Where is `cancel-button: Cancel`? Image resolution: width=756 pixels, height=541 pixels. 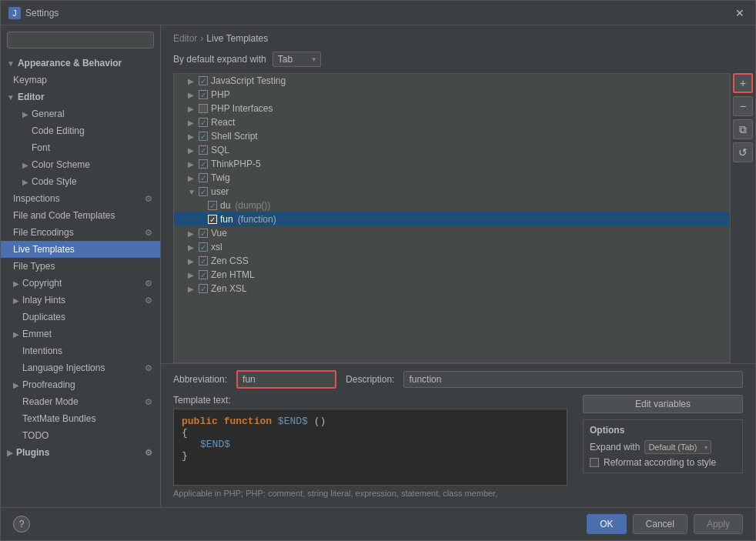
cancel-button: Cancel is located at coordinates (661, 524).